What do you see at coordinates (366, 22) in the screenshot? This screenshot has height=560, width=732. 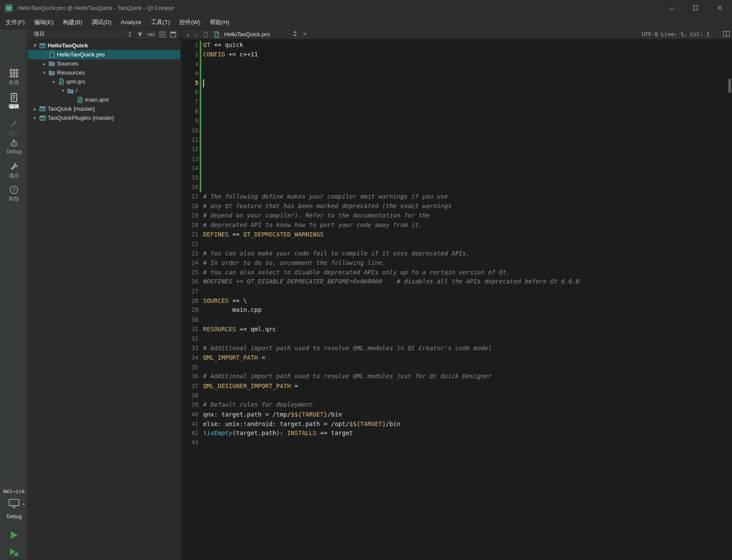 I see `menu-bar: 文件(F)编辑(E)构建(B)调试(D)Analyze工具(T)控件(W)帮助(…` at bounding box center [366, 22].